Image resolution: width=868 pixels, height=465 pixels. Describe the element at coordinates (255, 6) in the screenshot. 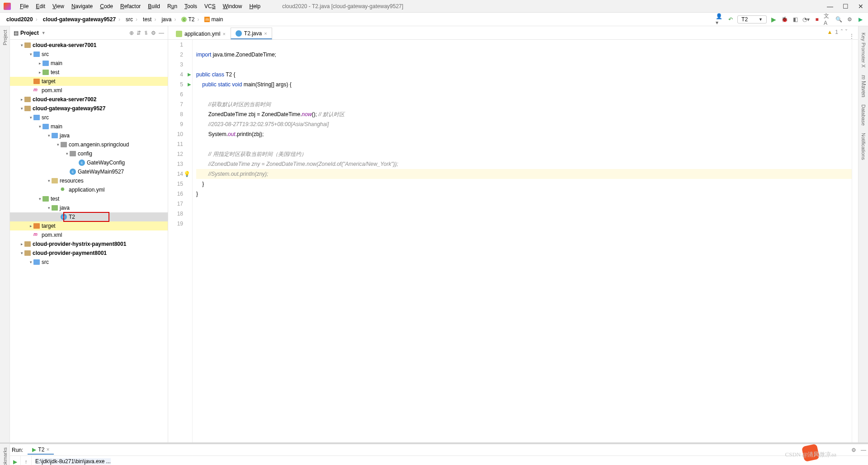

I see `menu-help: Help` at that location.